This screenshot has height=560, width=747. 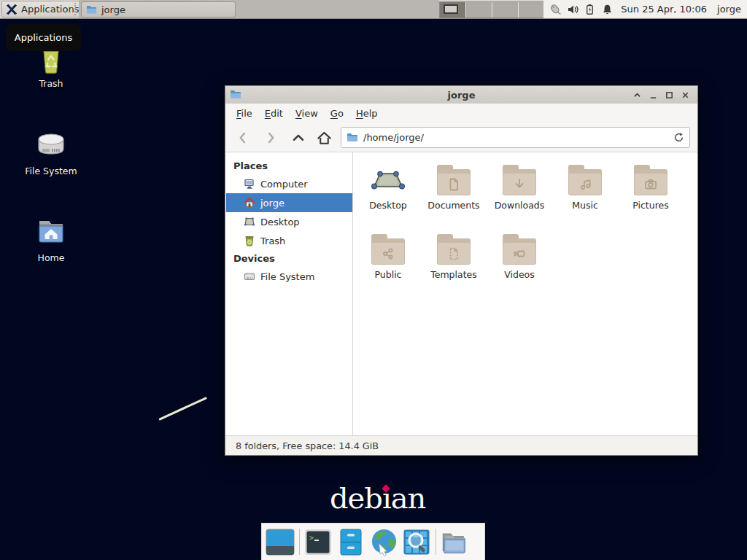 I want to click on path-bar: /home/jorge/, so click(x=515, y=137).